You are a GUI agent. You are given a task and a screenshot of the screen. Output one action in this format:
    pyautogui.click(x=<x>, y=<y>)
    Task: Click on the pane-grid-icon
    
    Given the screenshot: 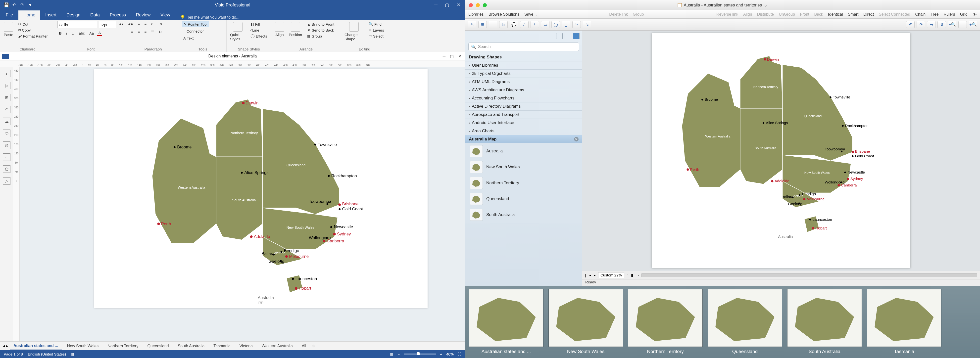 What is the action you would take?
    pyautogui.click(x=568, y=36)
    